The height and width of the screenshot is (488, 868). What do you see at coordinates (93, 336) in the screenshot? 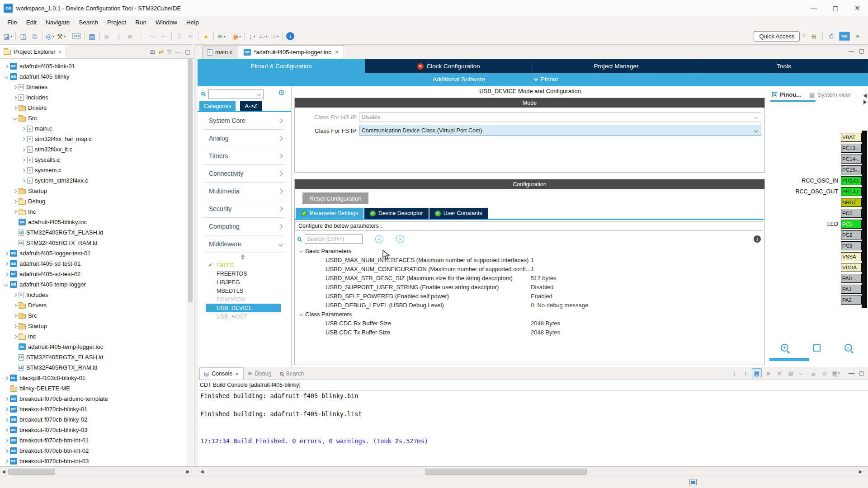
I see `tree-item: Inc` at bounding box center [93, 336].